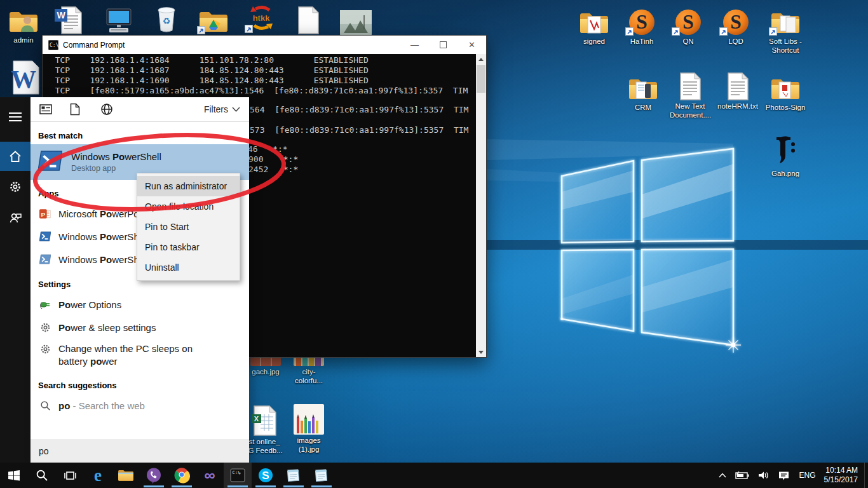  Describe the element at coordinates (866, 475) in the screenshot. I see `show-desktop-button` at that location.